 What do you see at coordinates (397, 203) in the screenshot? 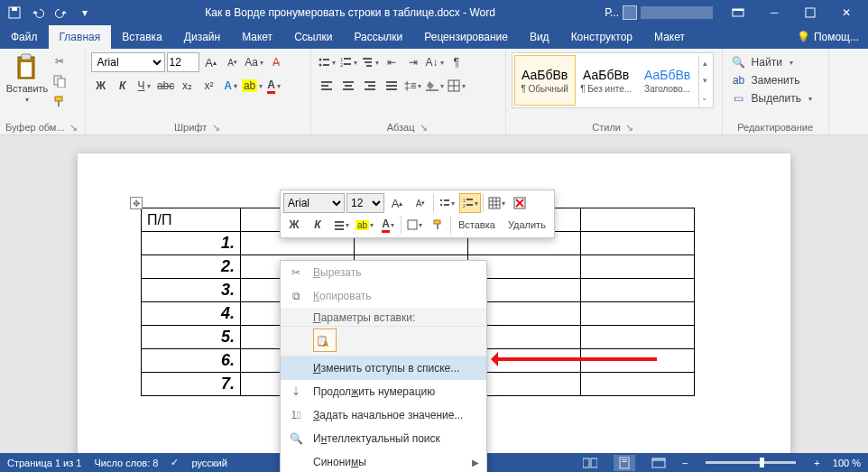
I see `mini-grow-font: A▴` at bounding box center [397, 203].